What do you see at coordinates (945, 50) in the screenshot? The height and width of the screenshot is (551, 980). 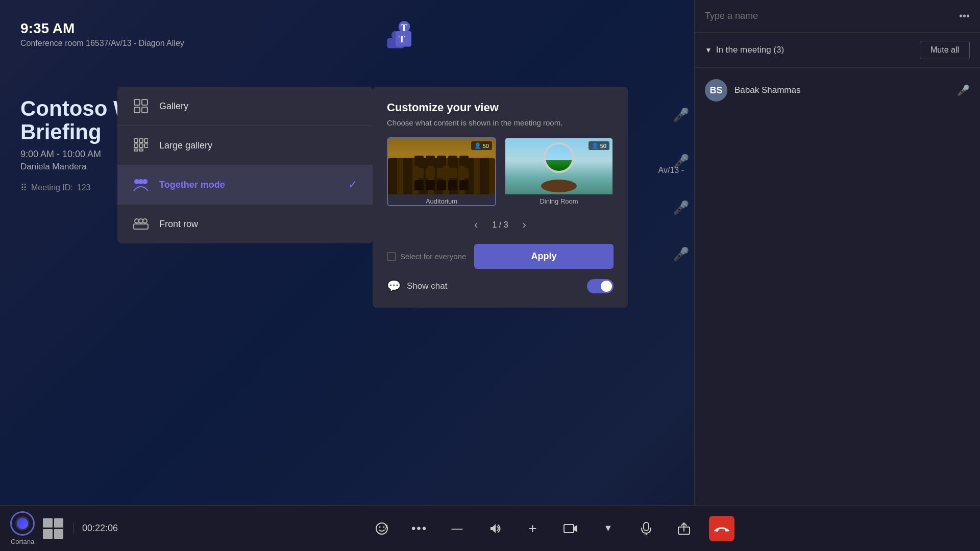 I see `mute-all-button: Mute all` at bounding box center [945, 50].